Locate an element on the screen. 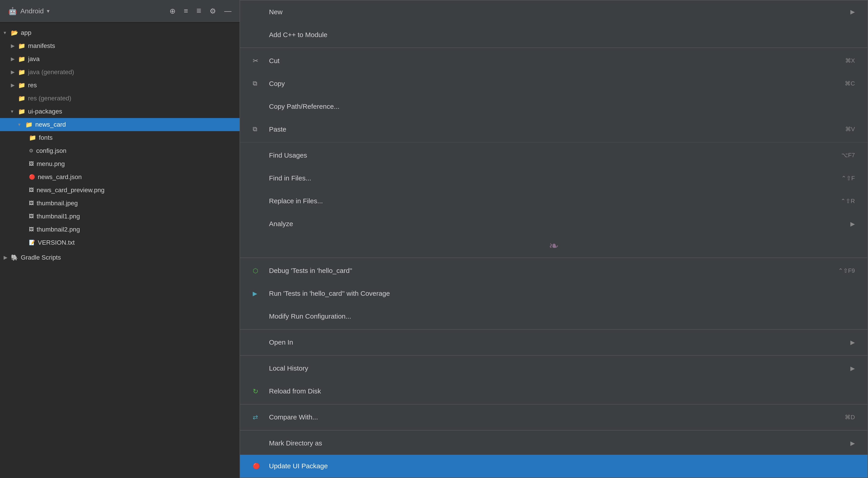 The image size is (868, 478). tree-row: 📝 VERSION.txt is located at coordinates (120, 243).